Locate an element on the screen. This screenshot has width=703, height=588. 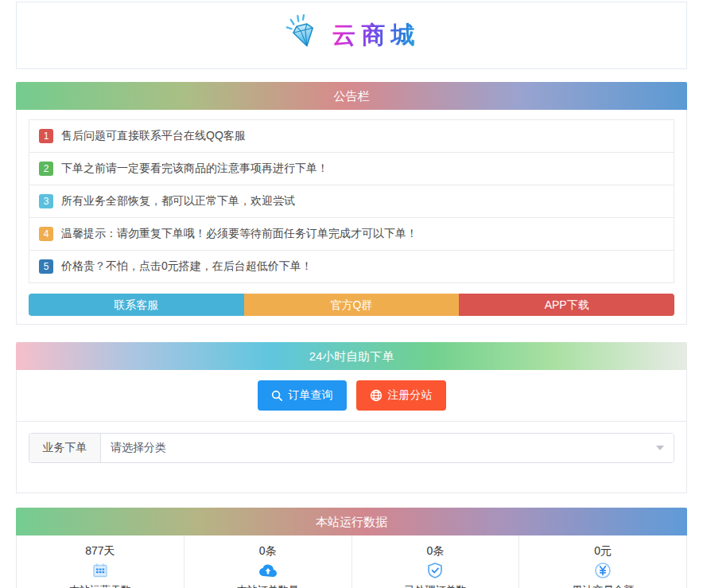
stat-label: 本站运营天数 is located at coordinates (100, 586).